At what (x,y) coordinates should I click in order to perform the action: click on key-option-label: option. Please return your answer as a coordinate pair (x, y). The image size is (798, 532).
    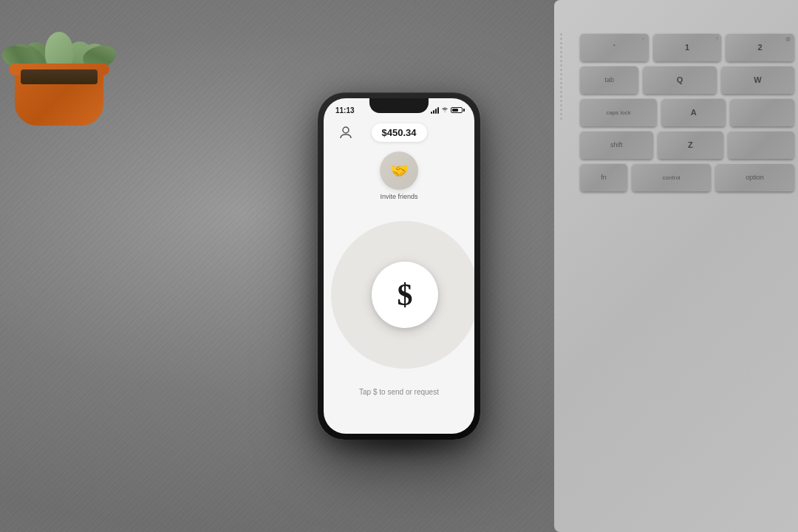
    Looking at the image, I should click on (755, 177).